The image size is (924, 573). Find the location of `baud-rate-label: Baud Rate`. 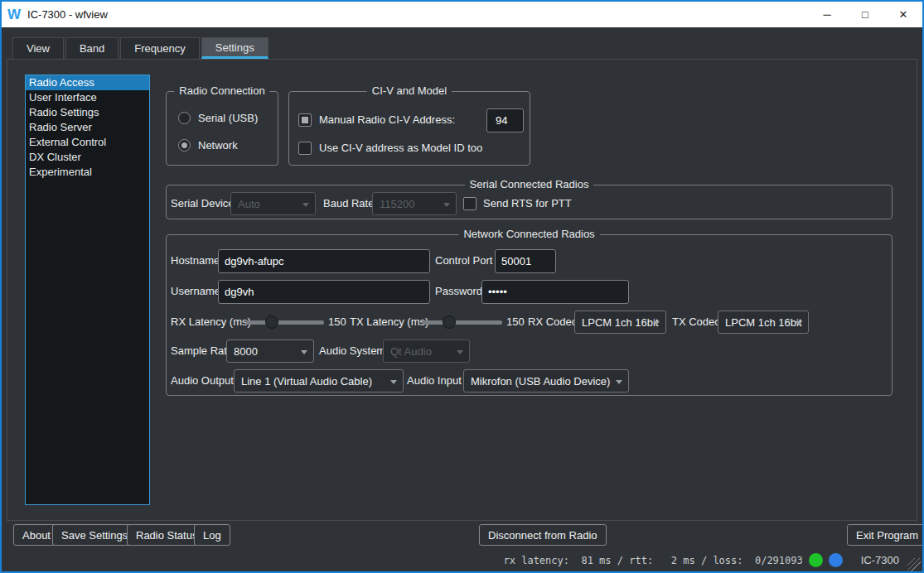

baud-rate-label: Baud Rate is located at coordinates (348, 204).